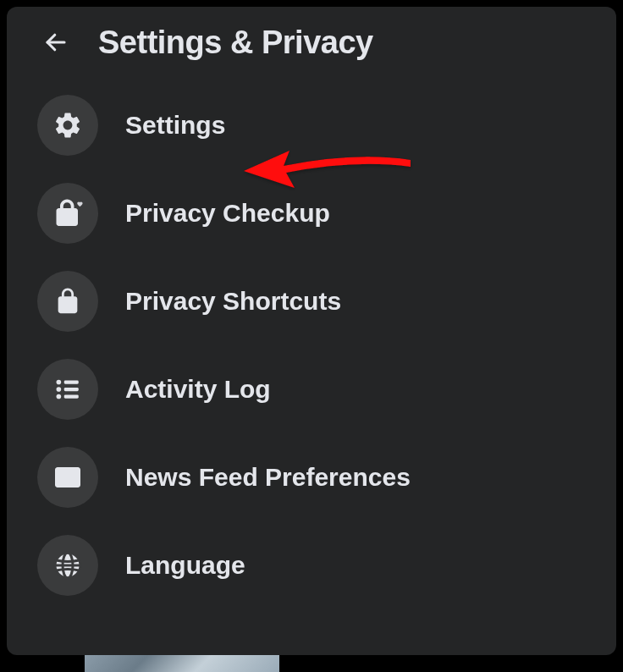 The width and height of the screenshot is (623, 672). What do you see at coordinates (267, 477) in the screenshot?
I see `menu-label: News Feed Preferences` at bounding box center [267, 477].